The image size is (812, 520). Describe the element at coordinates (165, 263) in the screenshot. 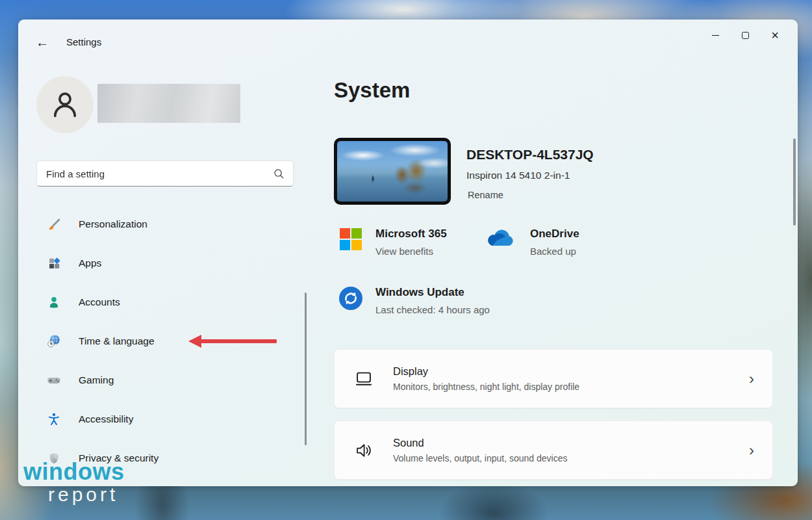

I see `sidebar-item-apps: Apps` at that location.